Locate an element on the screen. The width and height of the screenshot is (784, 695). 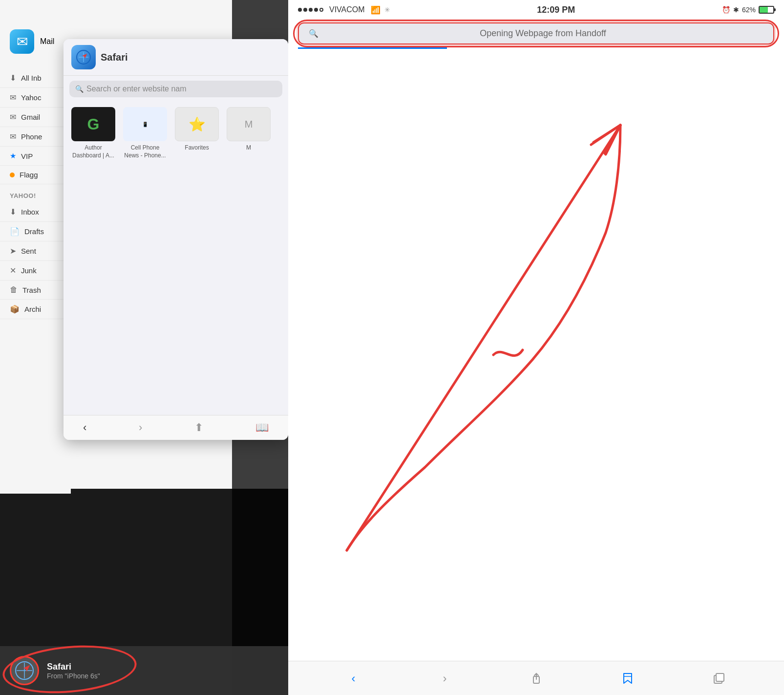
mail-item-sent: ➤ Sent is located at coordinates (35, 251).